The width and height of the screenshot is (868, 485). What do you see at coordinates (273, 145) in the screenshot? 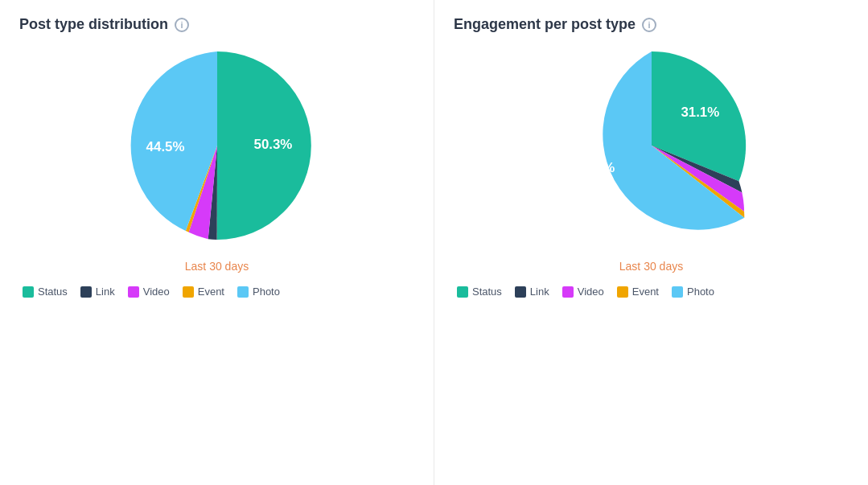
I see `left-status-label: 50.3%` at bounding box center [273, 145].